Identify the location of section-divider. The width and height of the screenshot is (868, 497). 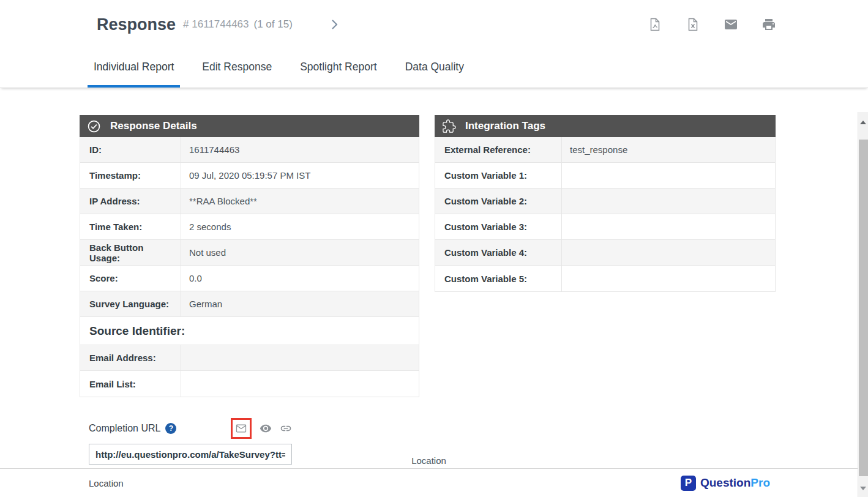
(430, 469).